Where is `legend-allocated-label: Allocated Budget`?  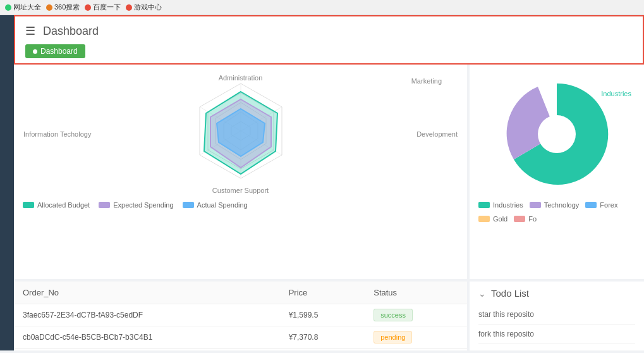
legend-allocated-label: Allocated Budget is located at coordinates (63, 205).